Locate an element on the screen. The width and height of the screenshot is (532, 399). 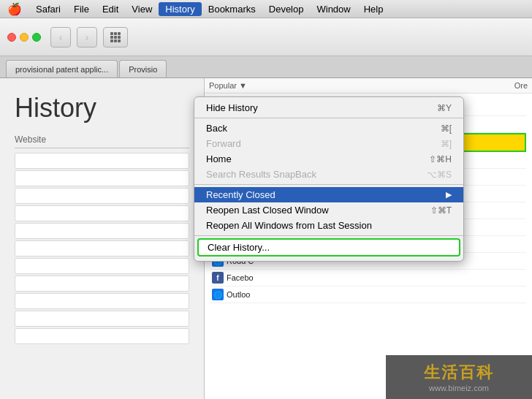
forward-button: › is located at coordinates (87, 37).